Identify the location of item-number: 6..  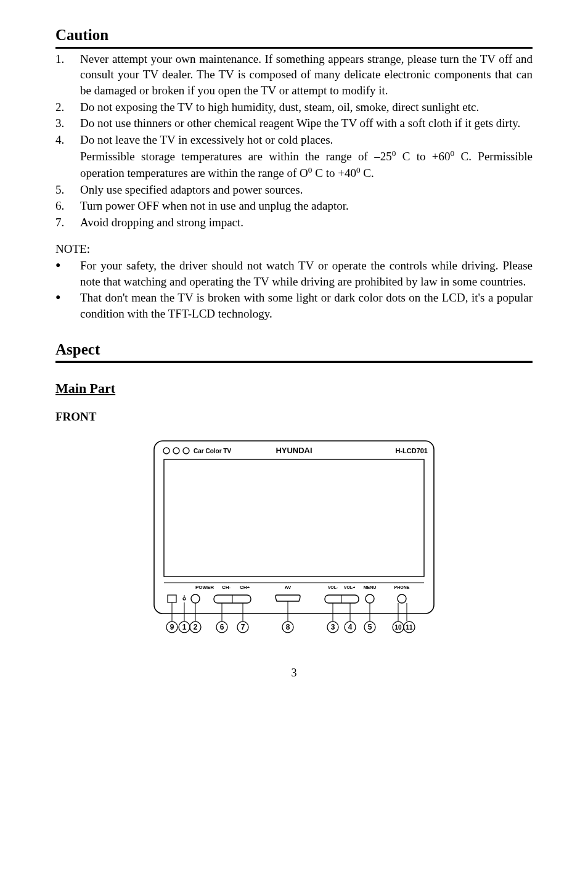
(68, 206).